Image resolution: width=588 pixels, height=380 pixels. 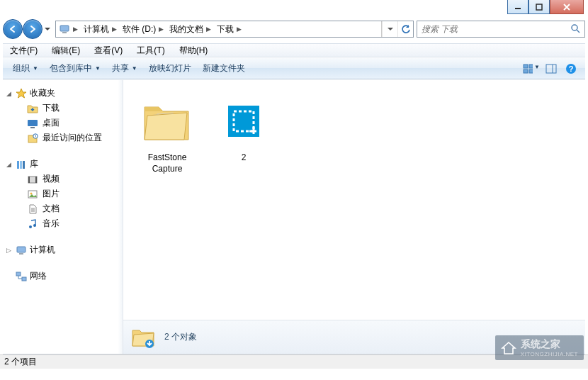 What do you see at coordinates (62, 179) in the screenshot?
I see `sidebar-item-videos: 视频` at bounding box center [62, 179].